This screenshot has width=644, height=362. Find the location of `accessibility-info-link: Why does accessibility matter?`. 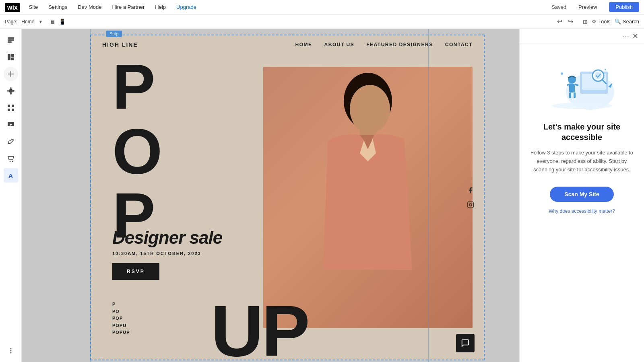

accessibility-info-link: Why does accessibility matter? is located at coordinates (582, 211).